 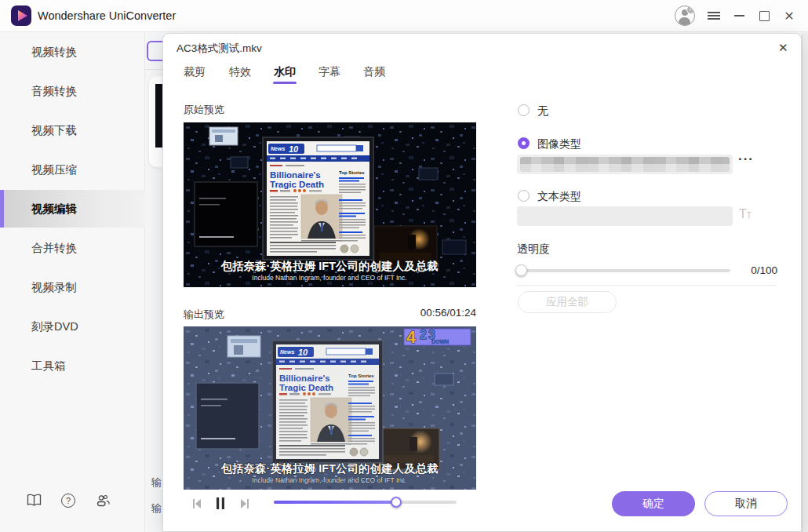 What do you see at coordinates (684, 21) in the screenshot?
I see `avatar-shoulders` at bounding box center [684, 21].